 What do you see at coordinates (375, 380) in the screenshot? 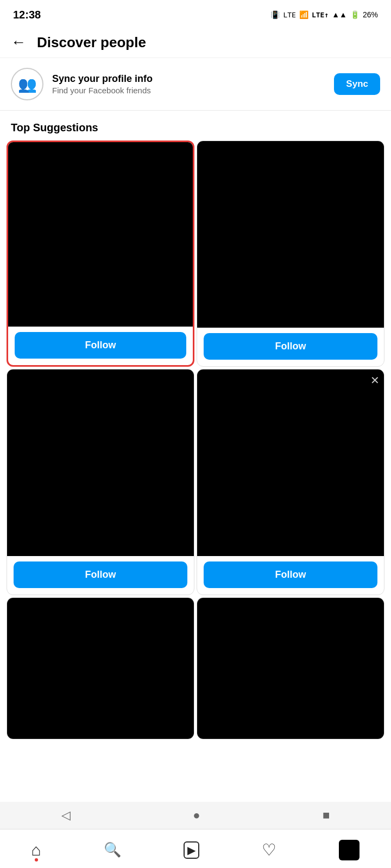
I see `close-icon-4: ✕` at bounding box center [375, 380].